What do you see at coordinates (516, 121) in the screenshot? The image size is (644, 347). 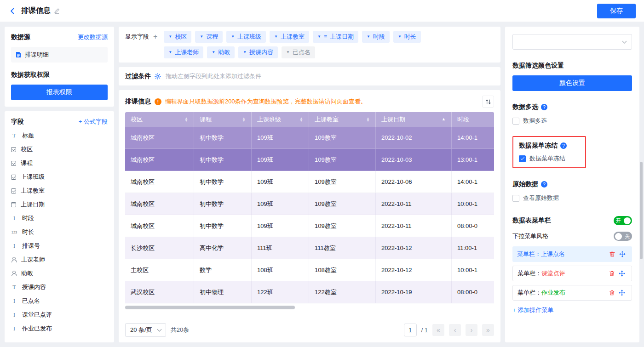 I see `checkbox-unchecked-icon` at bounding box center [516, 121].